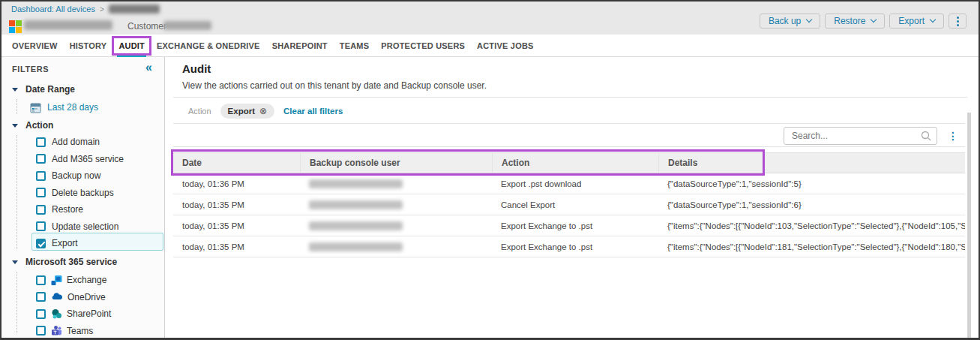  What do you see at coordinates (64, 107) in the screenshot?
I see `date-range-value: Last 28 days` at bounding box center [64, 107].